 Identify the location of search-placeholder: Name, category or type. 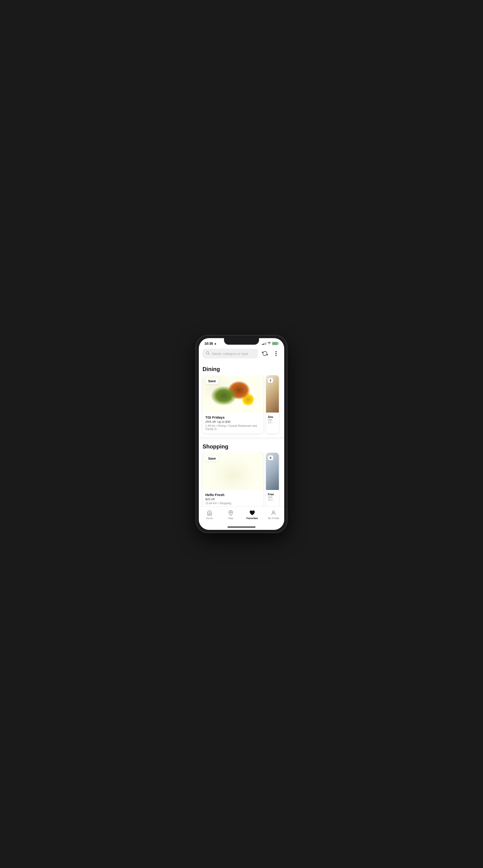
(233, 354).